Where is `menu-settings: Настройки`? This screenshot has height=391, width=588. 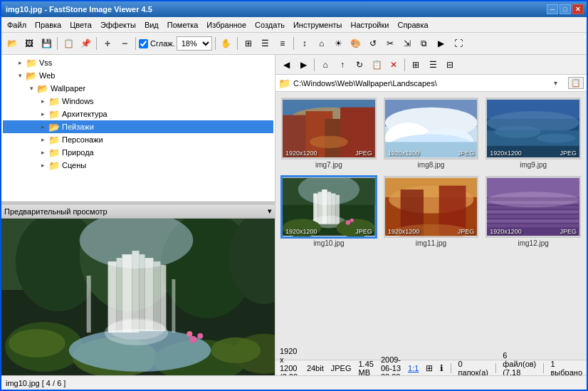
menu-settings: Настройки is located at coordinates (370, 25).